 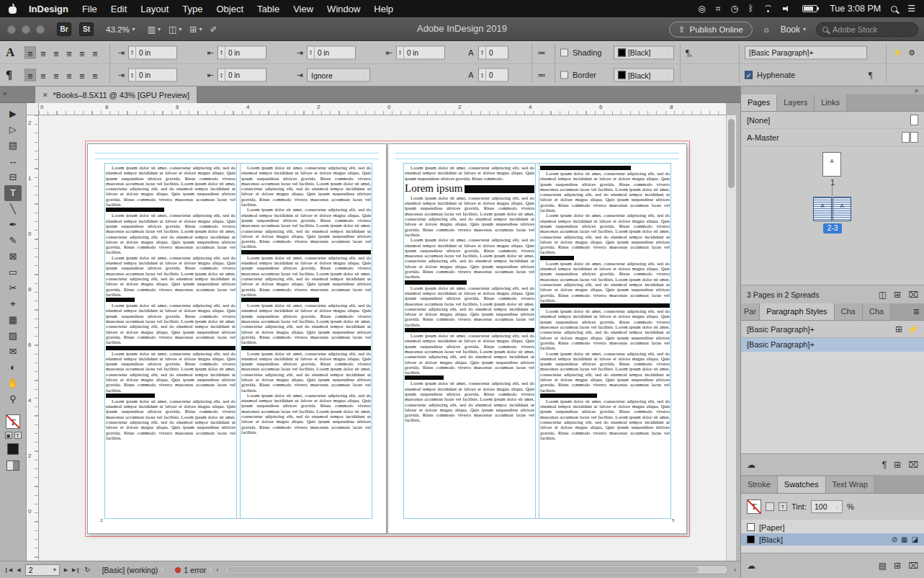 What do you see at coordinates (897, 465) in the screenshot?
I see `new-style-icon: ⊞` at bounding box center [897, 465].